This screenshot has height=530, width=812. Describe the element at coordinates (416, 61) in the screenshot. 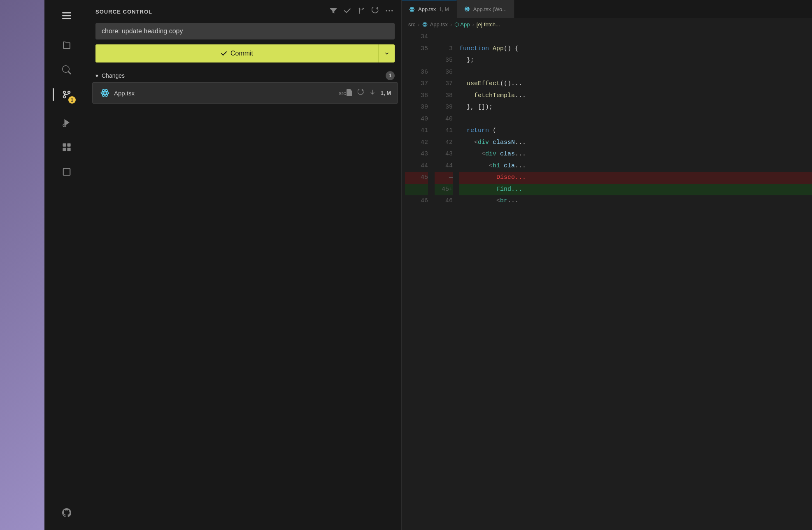

I see `line-num-blank1: 35` at that location.